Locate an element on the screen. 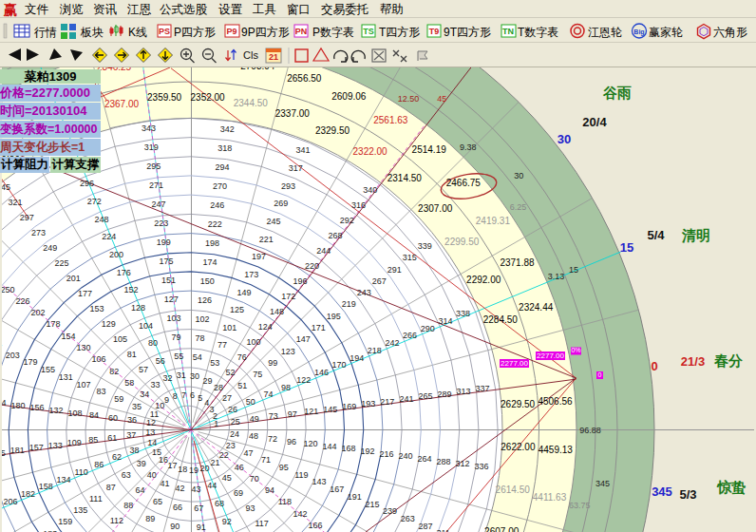 The height and width of the screenshot is (532, 756). svg-text: 112 is located at coordinates (117, 521).